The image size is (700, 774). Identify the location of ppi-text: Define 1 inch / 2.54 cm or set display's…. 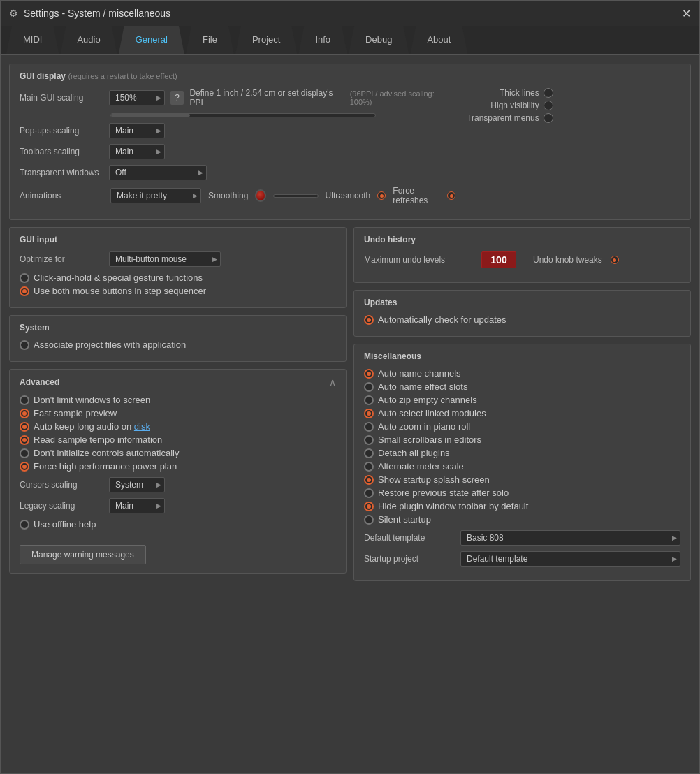
(267, 98).